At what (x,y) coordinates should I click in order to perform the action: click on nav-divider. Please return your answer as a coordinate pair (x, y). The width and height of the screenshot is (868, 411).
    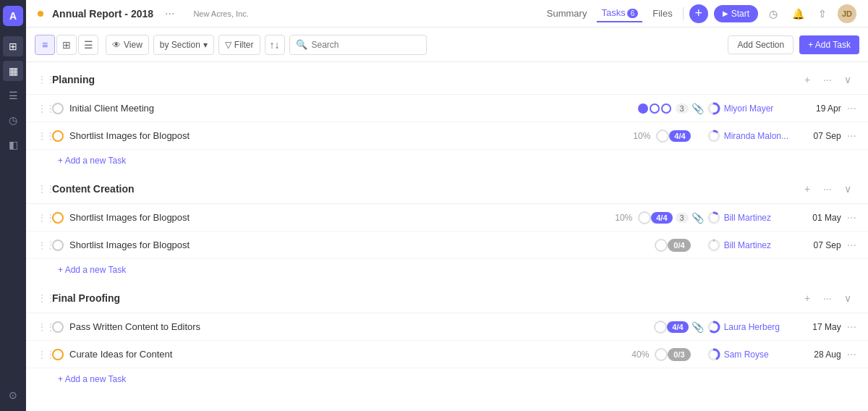
    Looking at the image, I should click on (683, 14).